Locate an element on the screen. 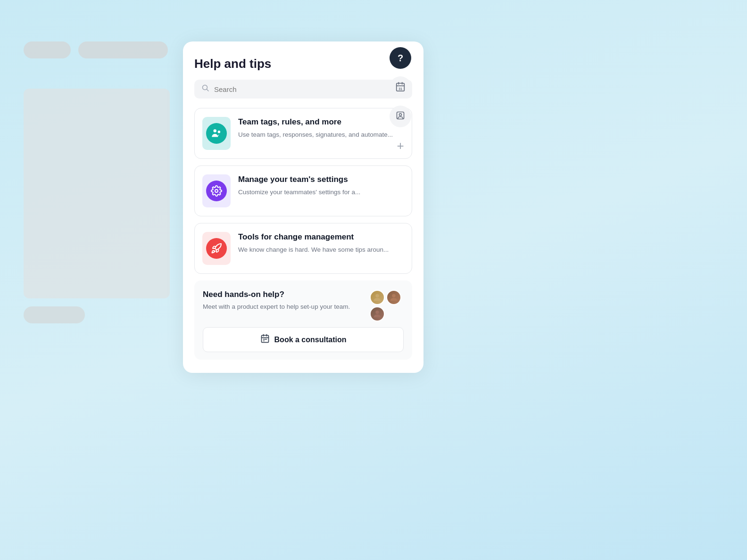 This screenshot has width=747, height=560. consultation-top: Need hands-on help? Meet with a product … is located at coordinates (303, 305).